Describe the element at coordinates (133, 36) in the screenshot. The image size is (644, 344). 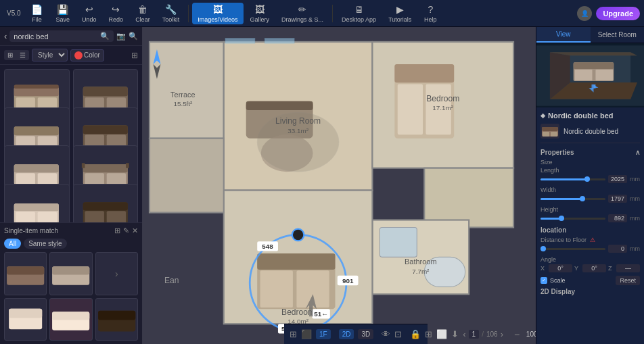
I see `search-submit-icon: 🔍` at that location.